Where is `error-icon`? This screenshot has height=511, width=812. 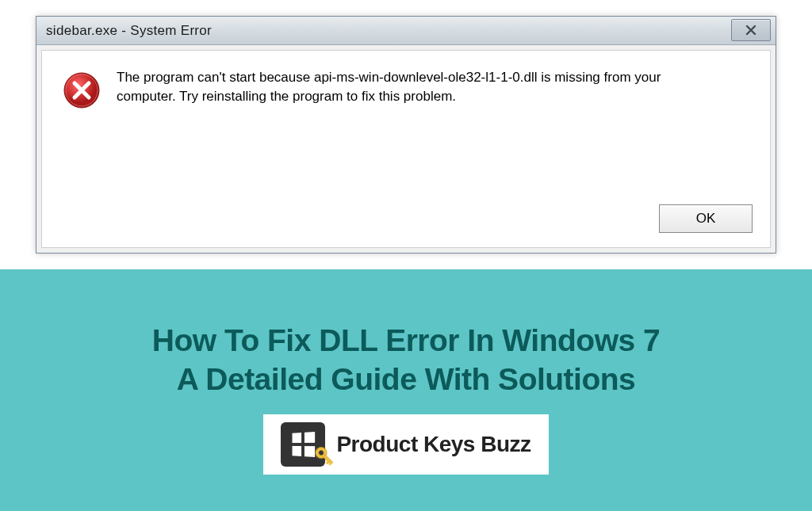
error-icon is located at coordinates (82, 90).